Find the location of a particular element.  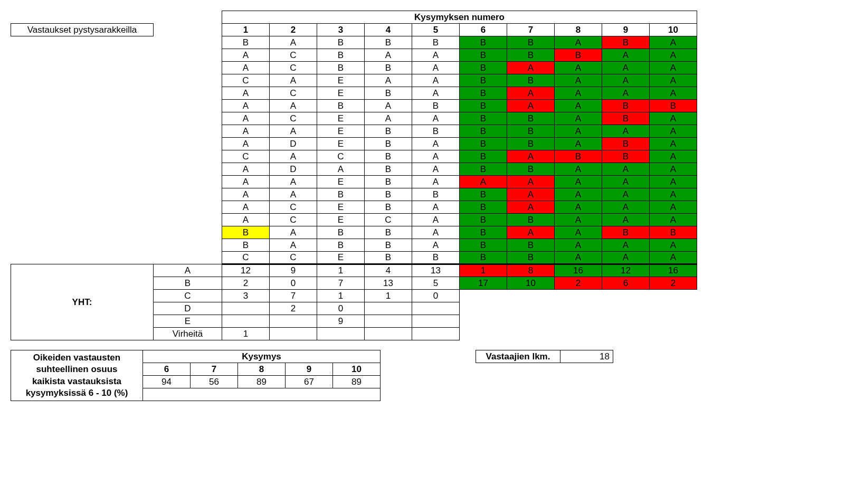

respondent-count-value: 18 is located at coordinates (587, 357).